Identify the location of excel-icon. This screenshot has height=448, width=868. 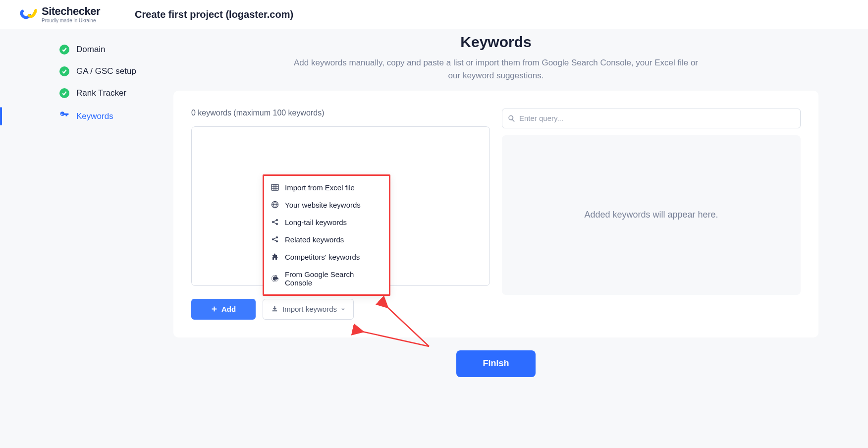
(275, 187).